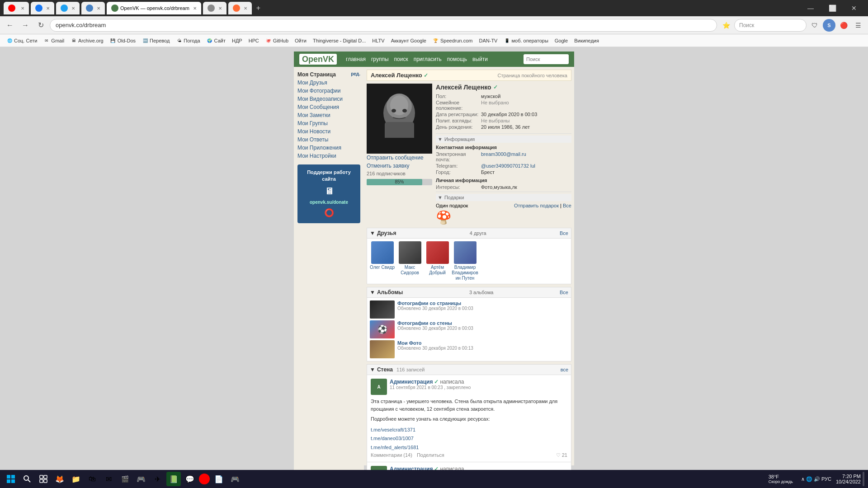  I want to click on sidebar-videos: Мои Видеозаписи, so click(329, 99).